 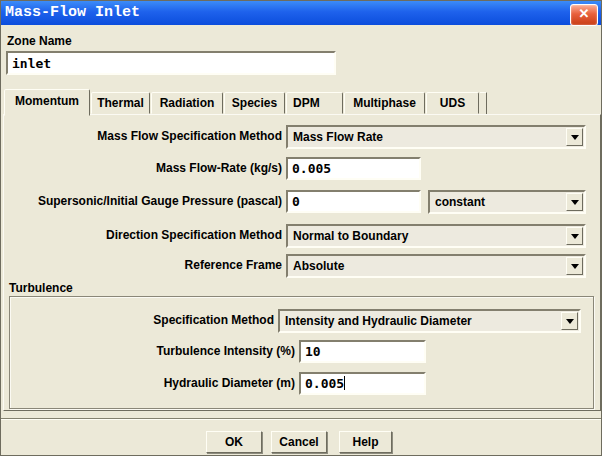 I want to click on turb-spec-method-label: Specification Method, so click(x=138, y=320).